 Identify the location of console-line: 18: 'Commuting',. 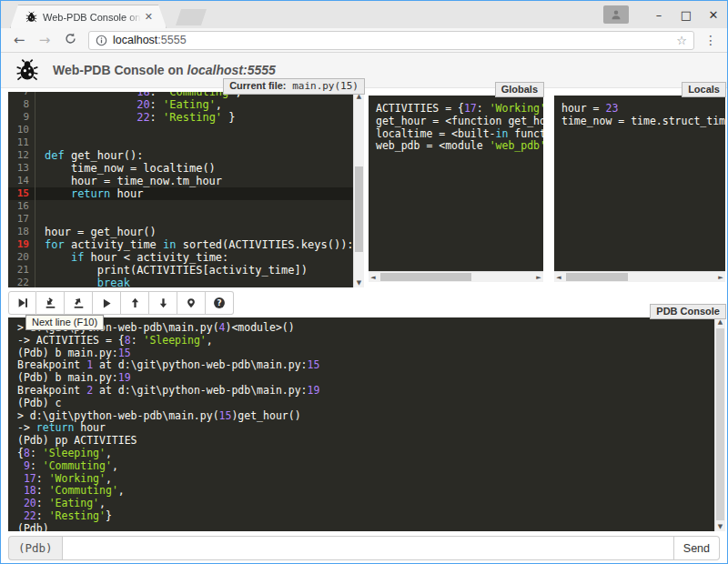
(366, 491).